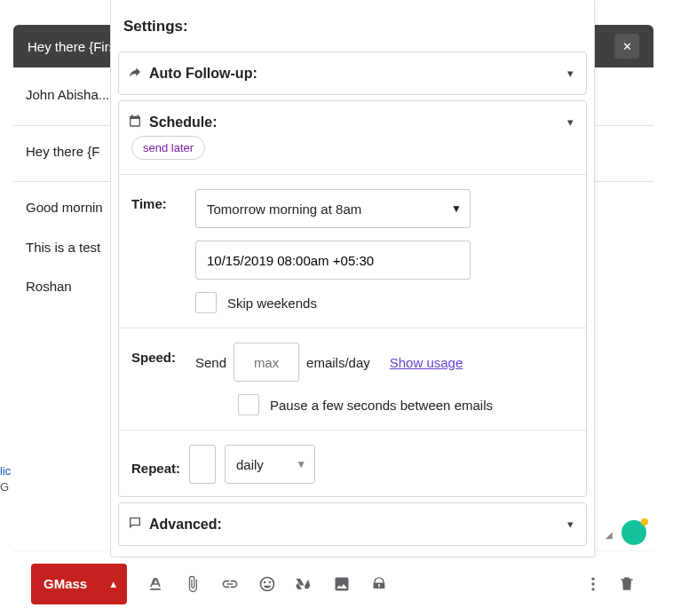 The width and height of the screenshot is (673, 616). Describe the element at coordinates (206, 303) in the screenshot. I see `skip-weekends-checkbox` at that location.